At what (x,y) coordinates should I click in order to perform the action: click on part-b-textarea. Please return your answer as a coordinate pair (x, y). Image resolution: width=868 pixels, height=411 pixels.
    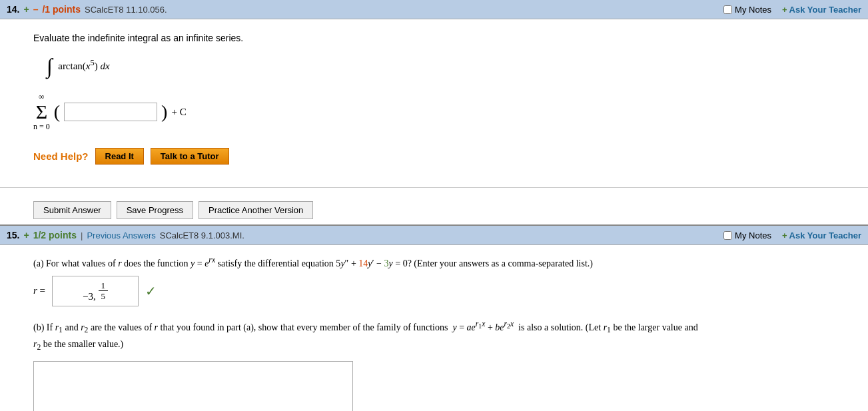
    Looking at the image, I should click on (193, 386).